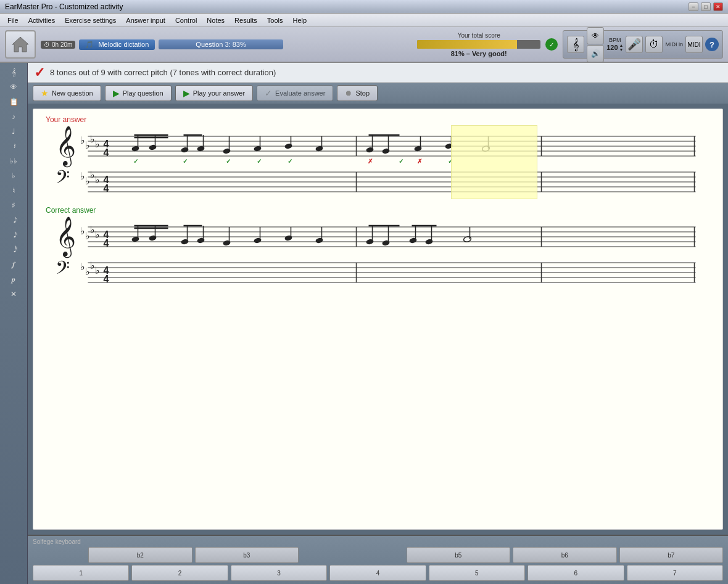 This screenshot has height=584, width=728. What do you see at coordinates (378, 573) in the screenshot?
I see `white-key-4: 4` at bounding box center [378, 573].